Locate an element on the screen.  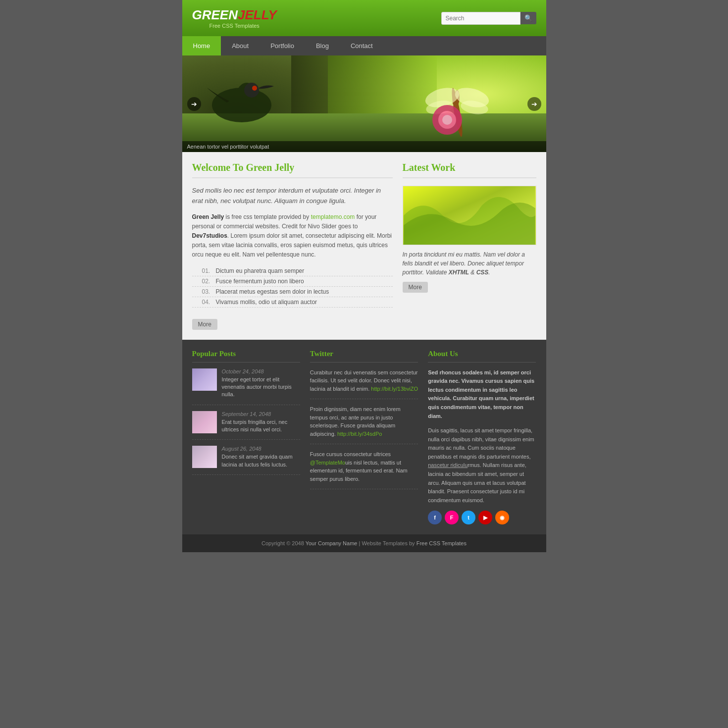
main-nav: Home About Portfolio Blog Contact is located at coordinates (364, 46).